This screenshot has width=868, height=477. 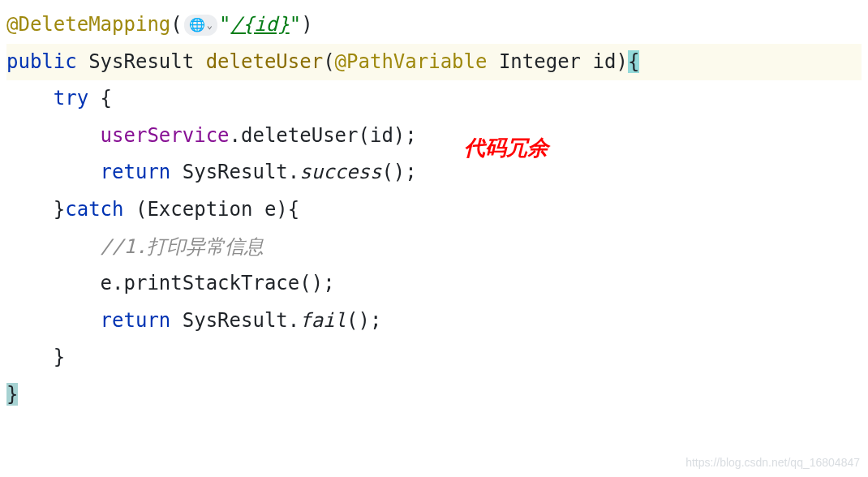 I want to click on code-line-3: try {, so click(x=434, y=99).